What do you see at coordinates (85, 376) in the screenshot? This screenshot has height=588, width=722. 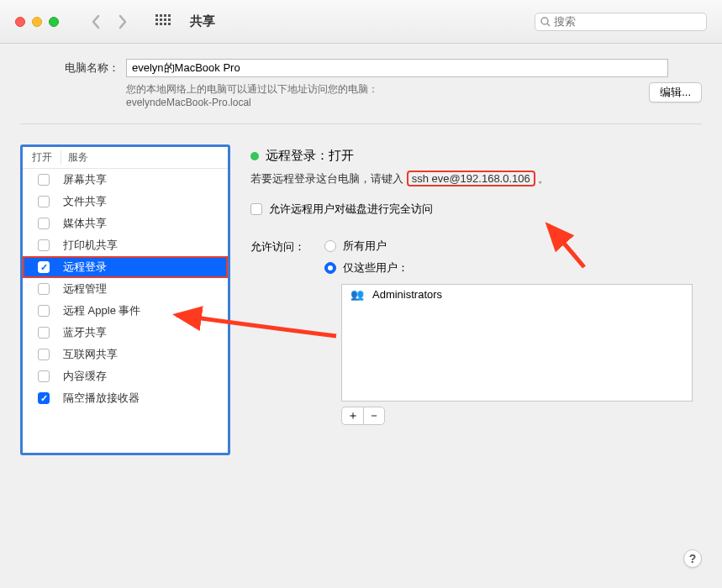 I see `service-label: 内容缓存` at bounding box center [85, 376].